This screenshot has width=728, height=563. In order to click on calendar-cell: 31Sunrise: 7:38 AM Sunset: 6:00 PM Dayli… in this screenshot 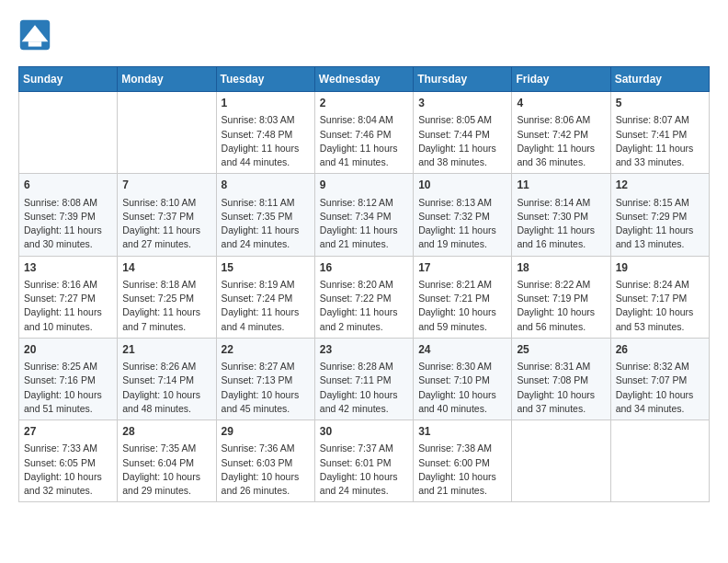, I will do `click(463, 462)`.